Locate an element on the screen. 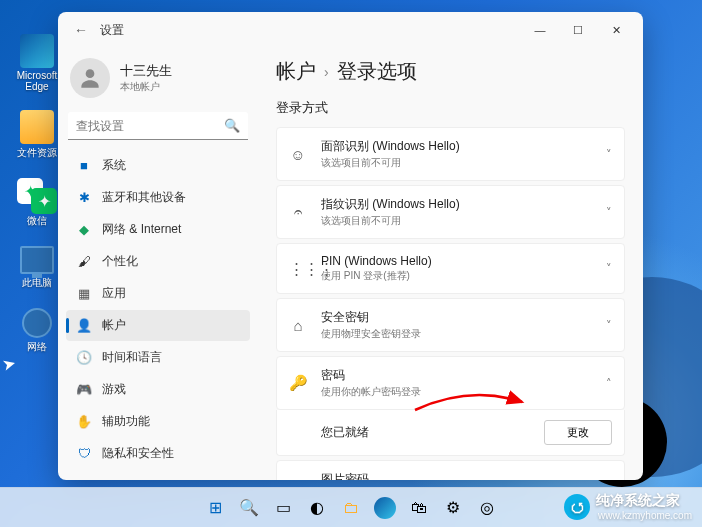 This screenshot has width=702, height=527. password-status: 您已就绪 is located at coordinates (426, 432).